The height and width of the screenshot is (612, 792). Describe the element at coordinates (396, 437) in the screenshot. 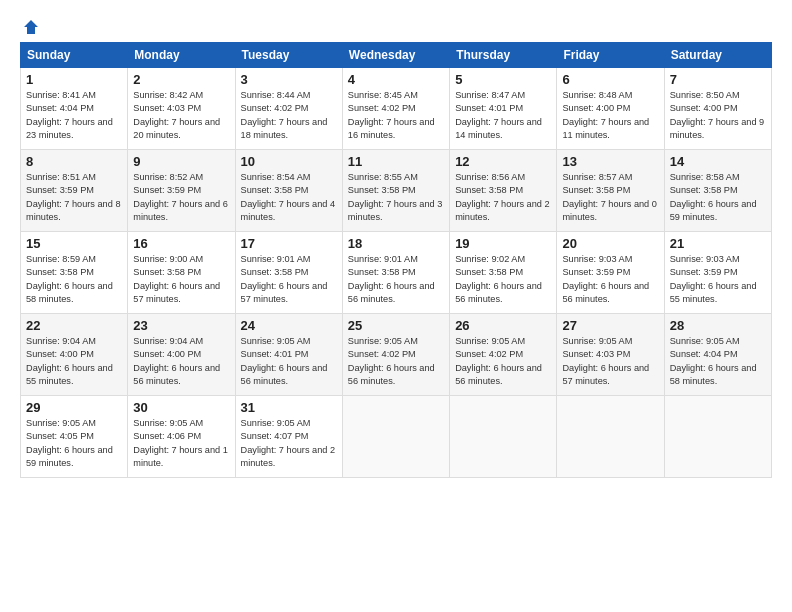

I see `week-row-5: 29Sunrise: 9:05 AMSunset: 4:05 PMDayligh…` at that location.